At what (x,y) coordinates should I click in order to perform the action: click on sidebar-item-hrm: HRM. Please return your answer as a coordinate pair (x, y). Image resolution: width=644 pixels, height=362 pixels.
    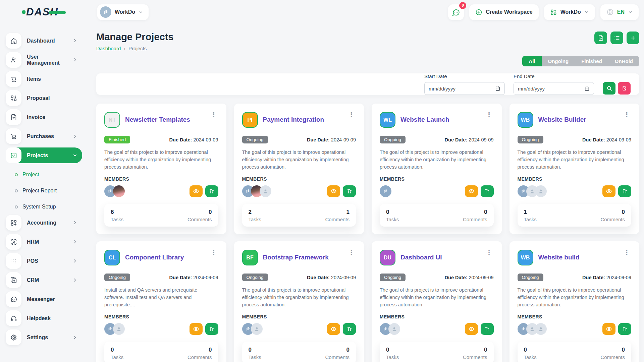
    Looking at the image, I should click on (44, 242).